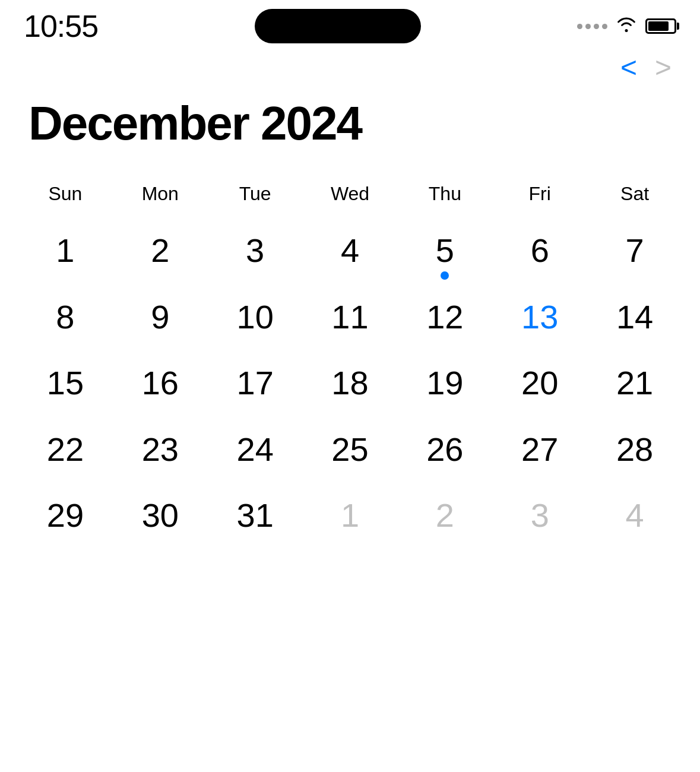 The image size is (700, 772). Describe the element at coordinates (350, 317) in the screenshot. I see `day-number: 11` at that location.